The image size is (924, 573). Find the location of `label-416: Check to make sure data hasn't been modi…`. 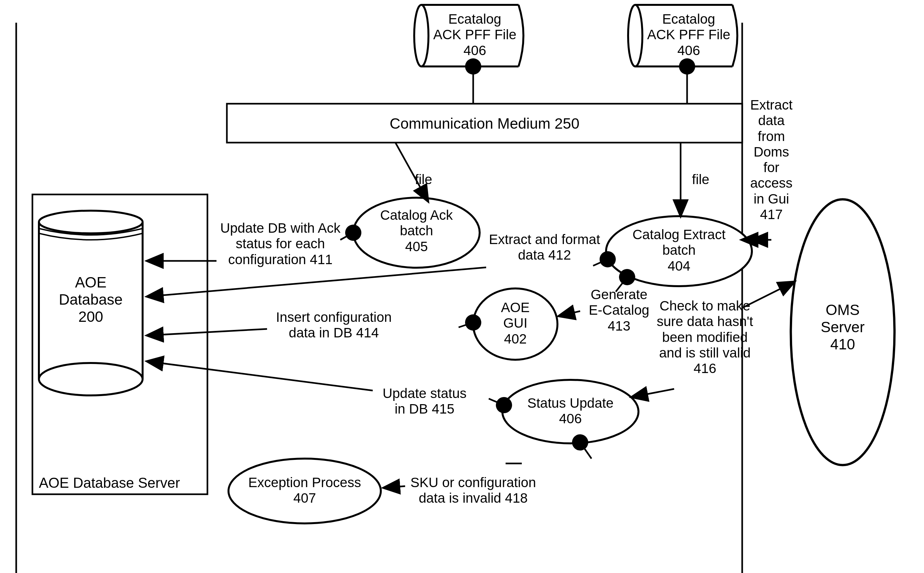

label-416: Check to make sure data hasn't been modi… is located at coordinates (705, 337).